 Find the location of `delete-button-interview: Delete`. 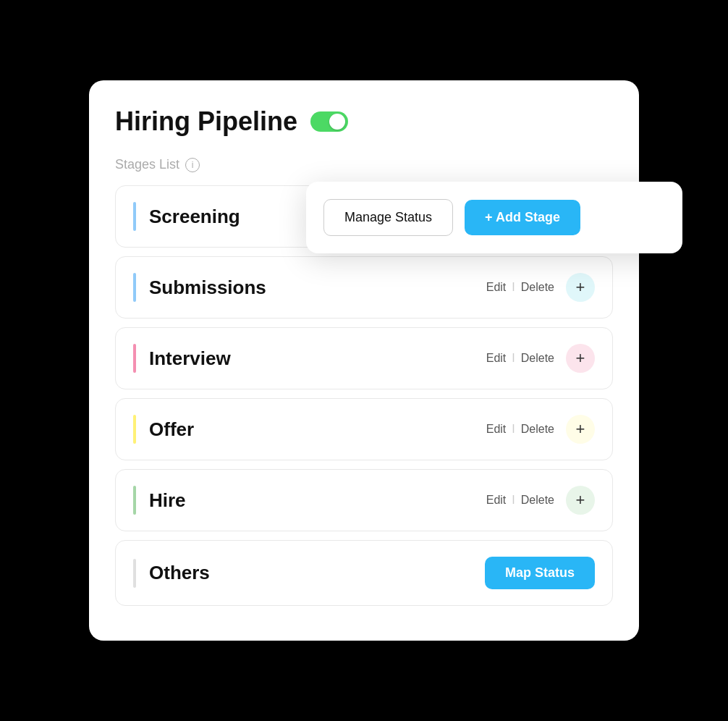

delete-button-interview: Delete is located at coordinates (538, 358).